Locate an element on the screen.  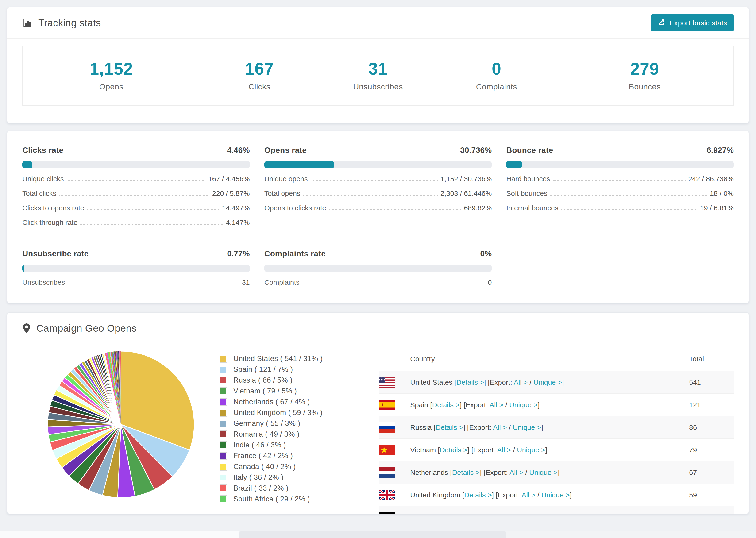
total-value: 79 is located at coordinates (712, 450).